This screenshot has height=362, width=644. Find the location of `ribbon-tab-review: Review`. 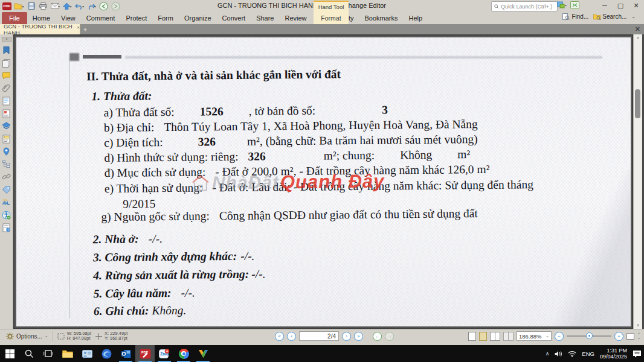

ribbon-tab-review: Review is located at coordinates (295, 18).